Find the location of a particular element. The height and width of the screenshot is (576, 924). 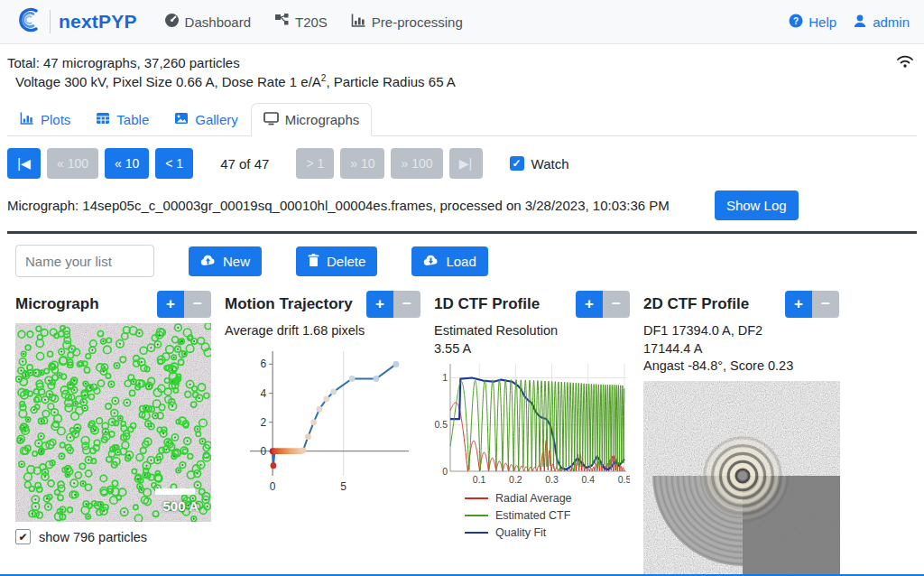

motion-panel-head: Motion Trajectory + − is located at coordinates (323, 303).